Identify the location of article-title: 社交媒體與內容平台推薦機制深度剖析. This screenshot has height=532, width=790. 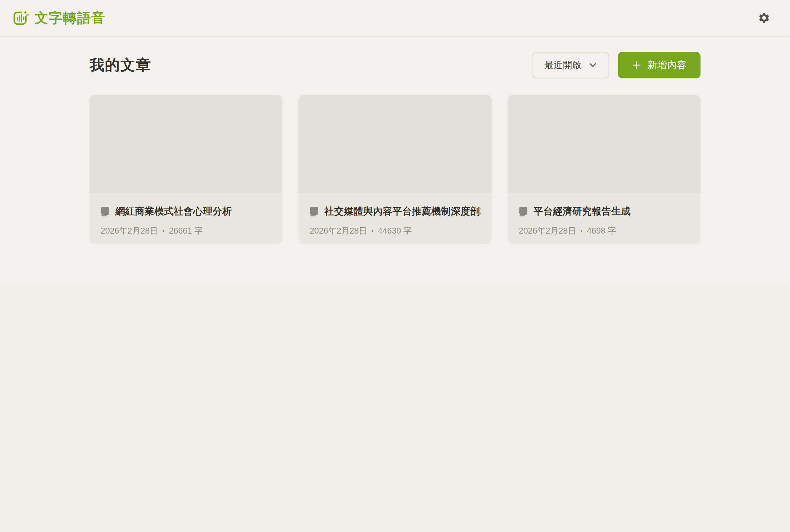
(402, 211).